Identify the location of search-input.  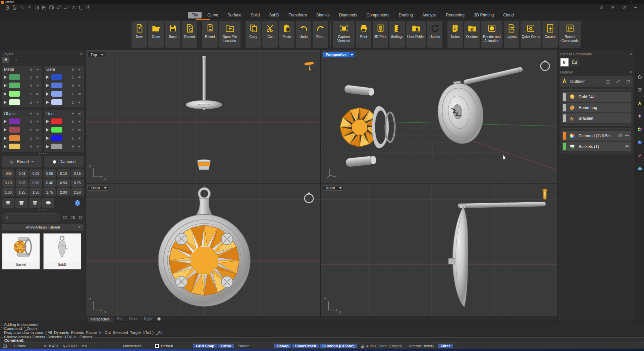
(34, 217).